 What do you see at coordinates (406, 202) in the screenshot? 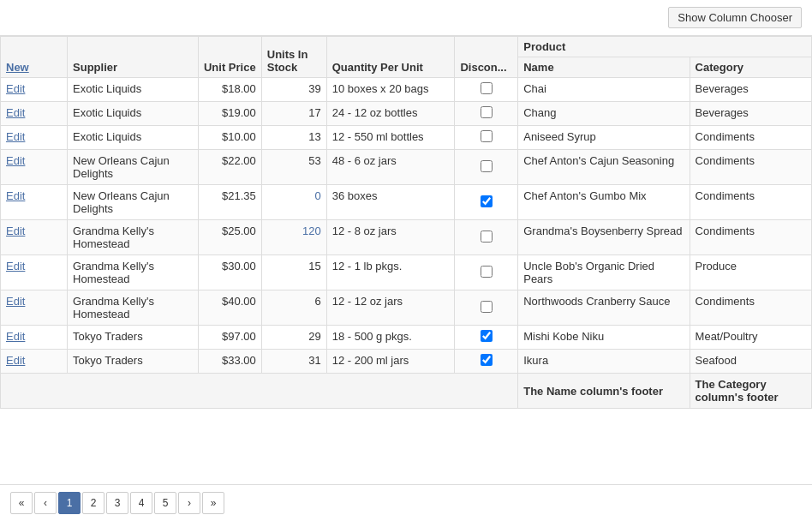
I see `table-row: EditNew Orleans Cajun Delights$21.35036 …` at bounding box center [406, 202].